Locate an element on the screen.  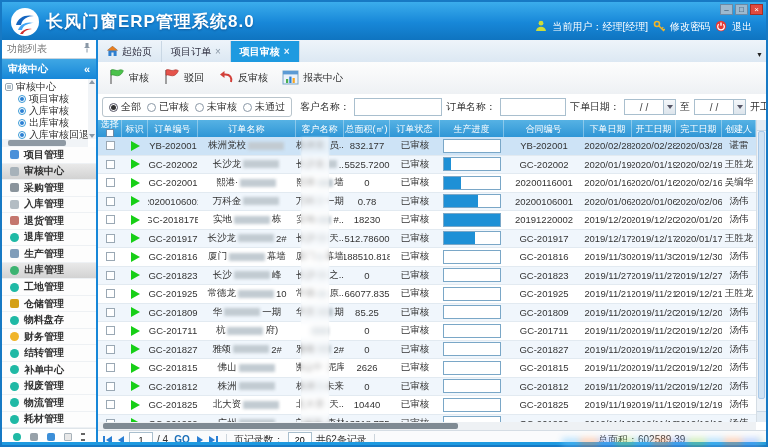
table-row: GC-201823长沙峰长沙之..0已审核GC-2018232019/11/27… is located at coordinates (427, 276).